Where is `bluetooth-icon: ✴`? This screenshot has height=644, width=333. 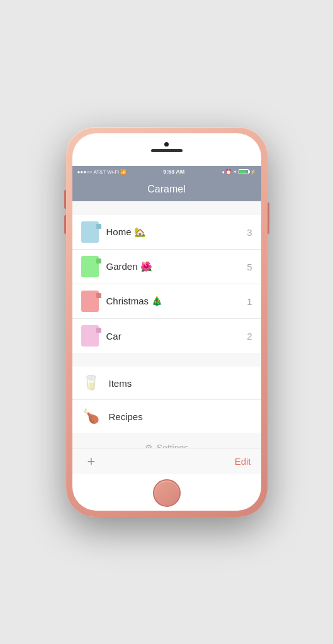
bluetooth-icon: ✴ is located at coordinates (235, 172).